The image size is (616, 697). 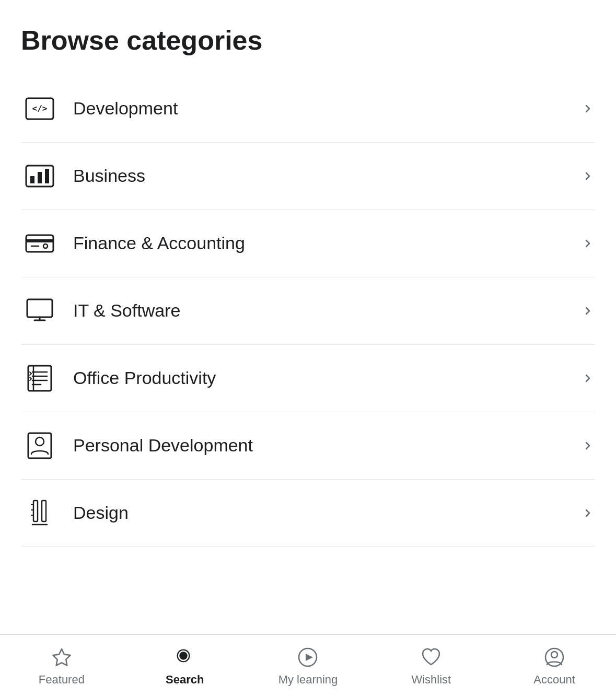 I want to click on personal-development-icon, so click(x=40, y=446).